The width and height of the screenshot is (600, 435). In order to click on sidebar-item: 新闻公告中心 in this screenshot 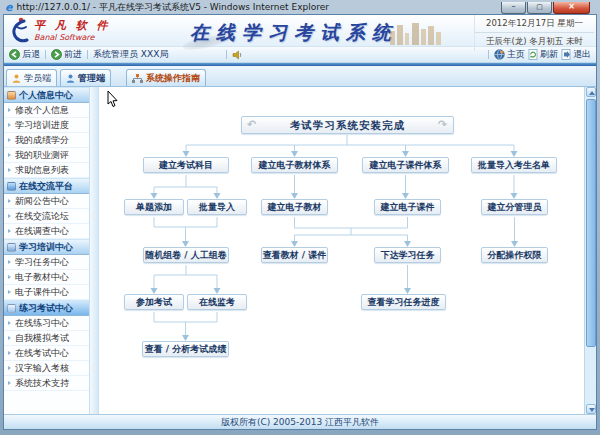, I will do `click(46, 202)`.